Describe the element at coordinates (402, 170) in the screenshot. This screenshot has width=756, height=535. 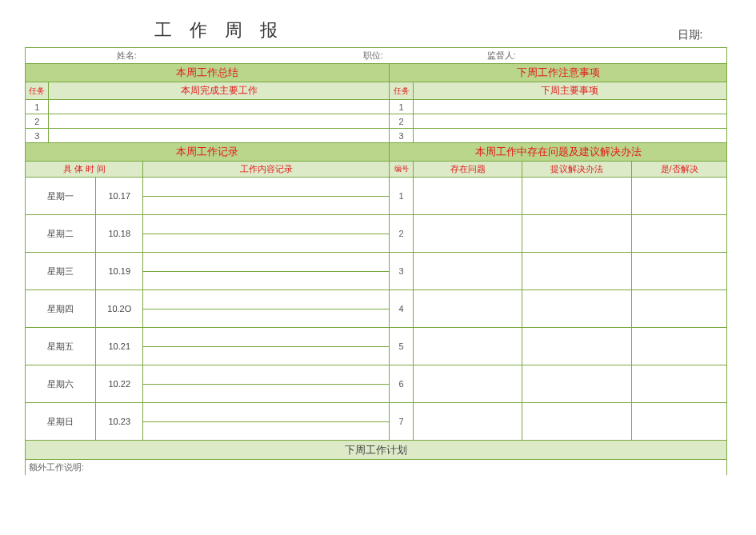
I see `issue-col-1: 编号` at that location.